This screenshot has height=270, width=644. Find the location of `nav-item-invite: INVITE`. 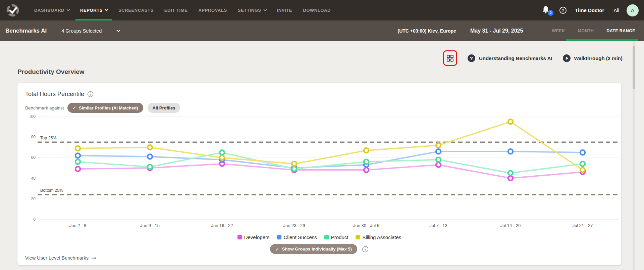

nav-item-invite: INVITE is located at coordinates (285, 10).